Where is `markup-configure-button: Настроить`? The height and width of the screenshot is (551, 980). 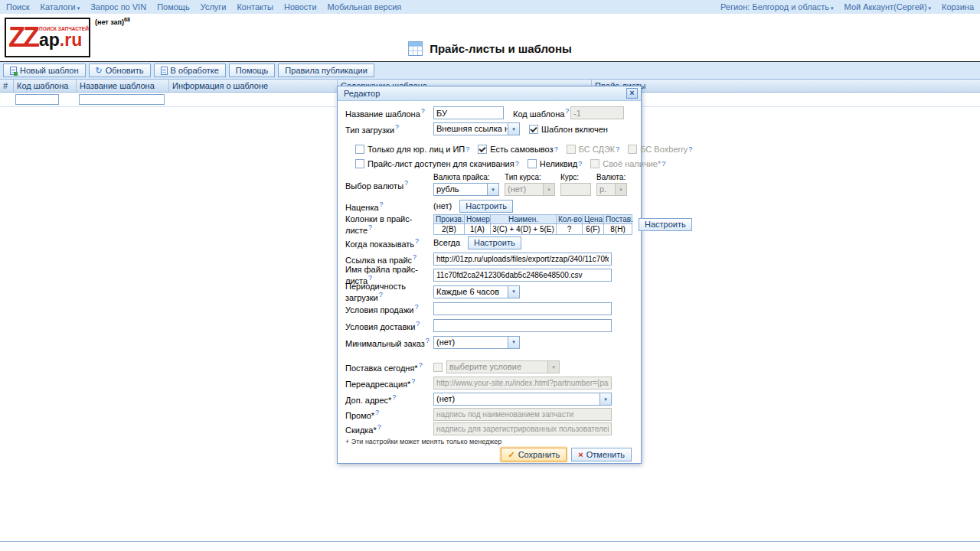
markup-configure-button: Настроить is located at coordinates (486, 207).